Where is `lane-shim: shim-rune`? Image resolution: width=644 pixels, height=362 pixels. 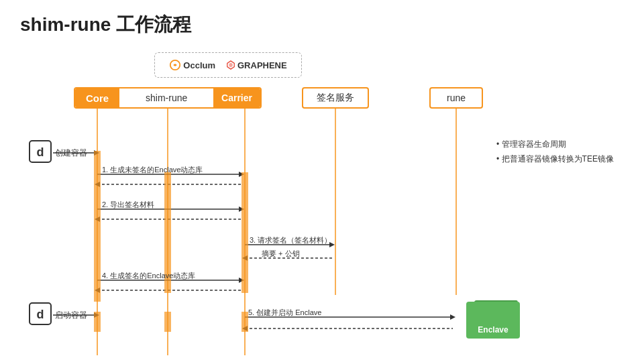
lane-shim: shim-rune is located at coordinates (166, 98).